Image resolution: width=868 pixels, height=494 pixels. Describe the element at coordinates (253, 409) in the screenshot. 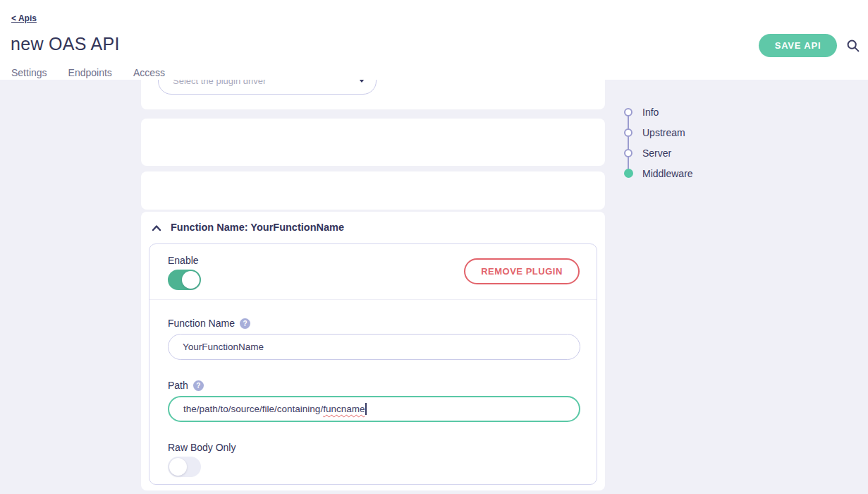

I see `path-input-value: the/path/to/source/file/containing/` at that location.